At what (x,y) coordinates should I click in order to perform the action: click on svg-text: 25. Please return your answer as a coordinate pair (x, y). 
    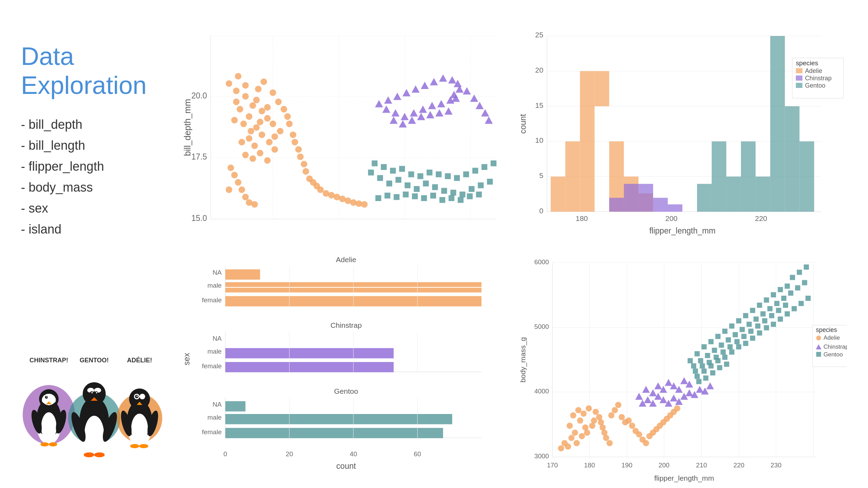
    Looking at the image, I should click on (539, 35).